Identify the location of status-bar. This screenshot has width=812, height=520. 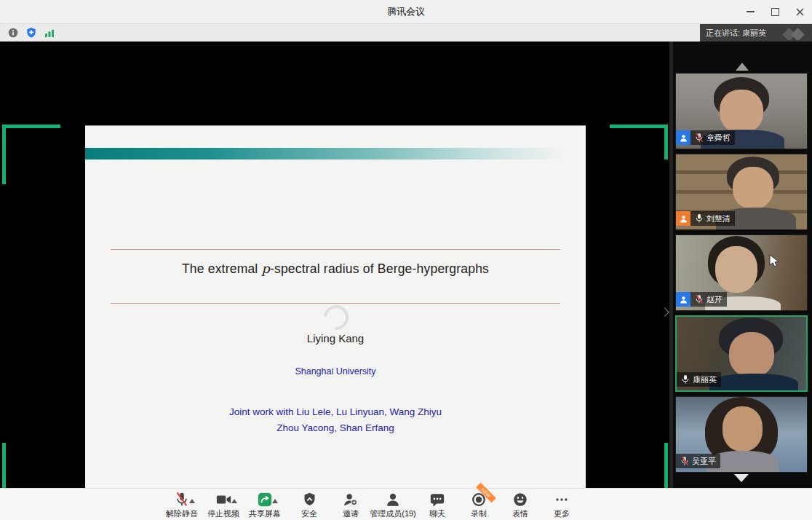
(406, 33).